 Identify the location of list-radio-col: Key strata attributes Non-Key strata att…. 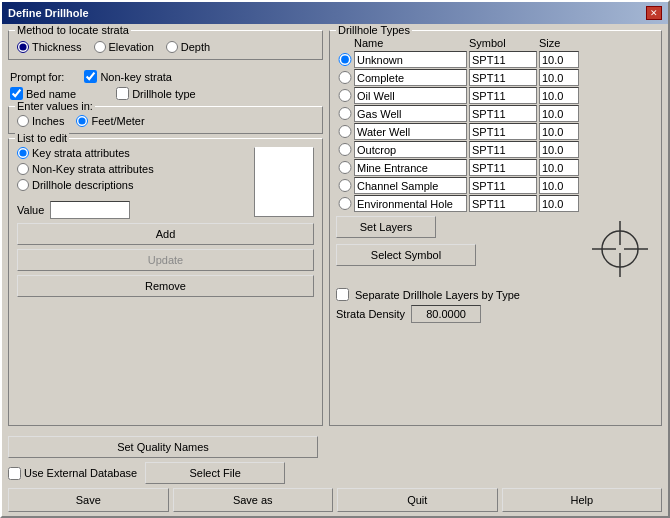
(134, 183).